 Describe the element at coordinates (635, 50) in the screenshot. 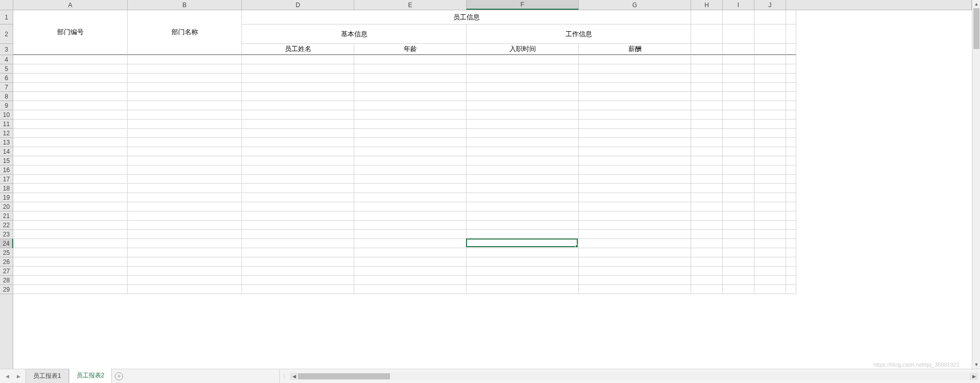

I see `header-cell: 薪酬` at that location.